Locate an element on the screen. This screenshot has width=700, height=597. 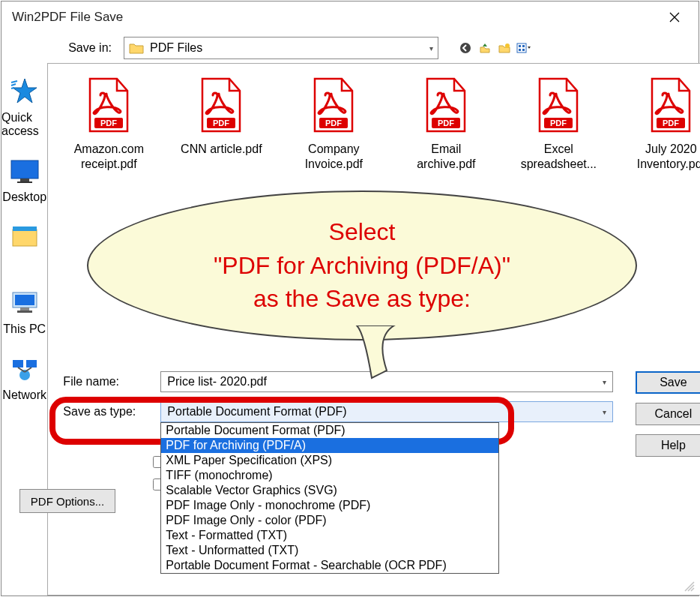
nav-back-icon is located at coordinates (465, 48).